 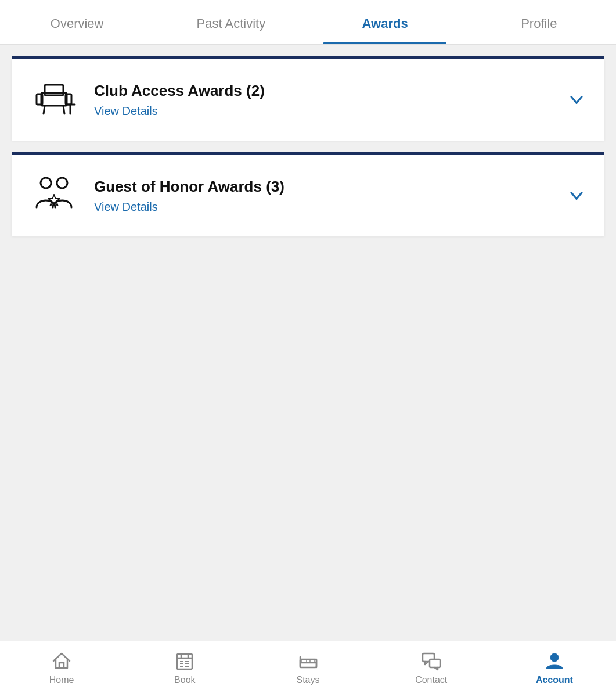 What do you see at coordinates (308, 22) in the screenshot?
I see `tabs-bar: Overview Past Activity Awards Profile` at bounding box center [308, 22].